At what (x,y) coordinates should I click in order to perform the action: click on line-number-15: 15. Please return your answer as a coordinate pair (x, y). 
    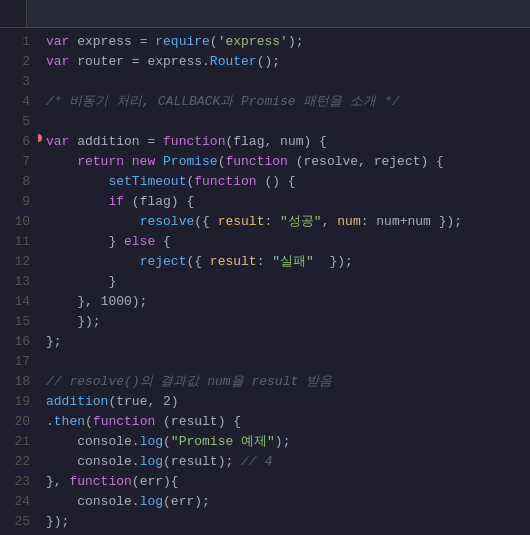
    Looking at the image, I should click on (15, 322).